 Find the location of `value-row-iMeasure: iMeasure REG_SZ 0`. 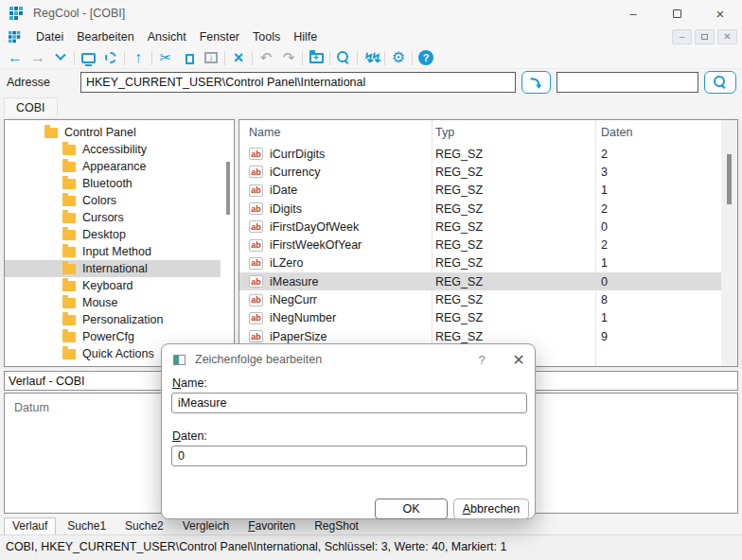

value-row-iMeasure: iMeasure REG_SZ 0 is located at coordinates (481, 282).